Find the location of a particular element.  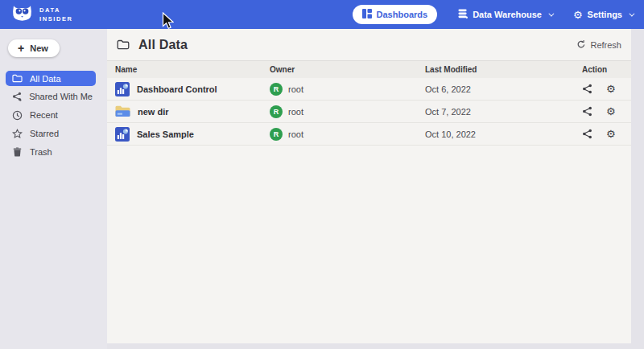

app-header: DATA INSIDER Dashboards is located at coordinates (322, 14).